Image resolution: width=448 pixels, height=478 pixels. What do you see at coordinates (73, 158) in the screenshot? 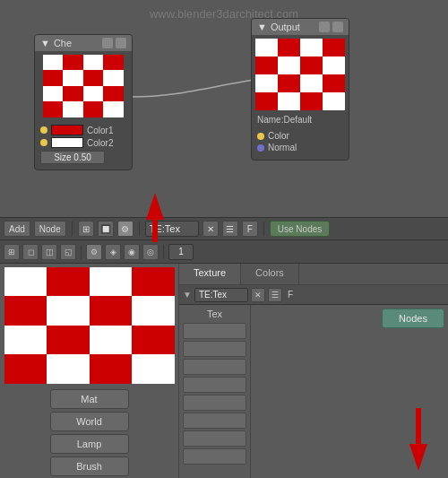
I see `size-field: Size 0.50` at bounding box center [73, 158].